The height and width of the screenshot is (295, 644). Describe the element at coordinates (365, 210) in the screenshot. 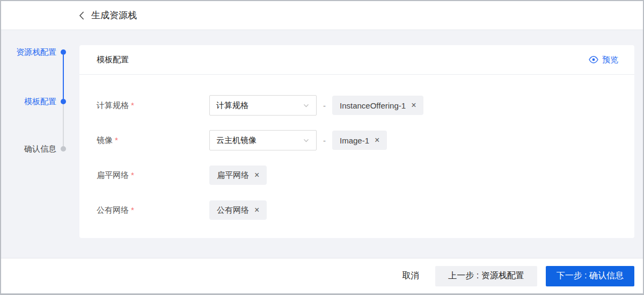

I see `form-row-public-network: 公有网络* 公有网络 ×` at that location.